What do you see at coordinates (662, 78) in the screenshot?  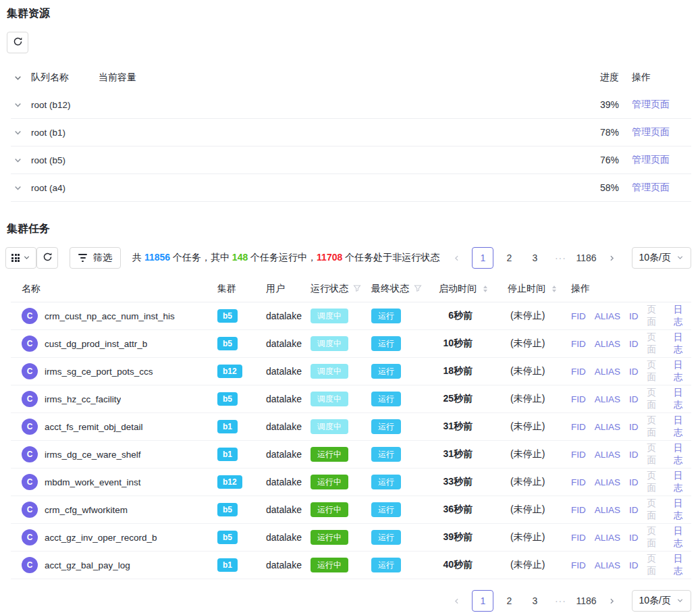 I see `action-header: 操作` at bounding box center [662, 78].